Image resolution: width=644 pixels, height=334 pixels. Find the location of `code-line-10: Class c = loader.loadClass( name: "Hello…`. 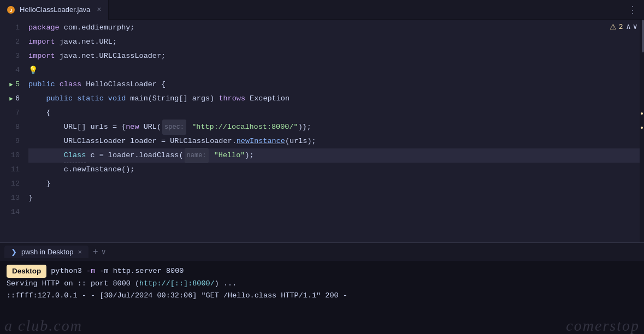

code-line-10: Class c = loader.loadClass( name: "Hello… is located at coordinates (336, 156).